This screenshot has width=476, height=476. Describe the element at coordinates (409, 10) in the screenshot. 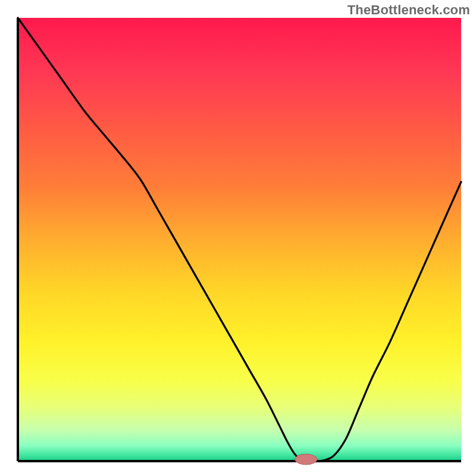

I see `watermark-text: TheBottleneck.com` at that location.